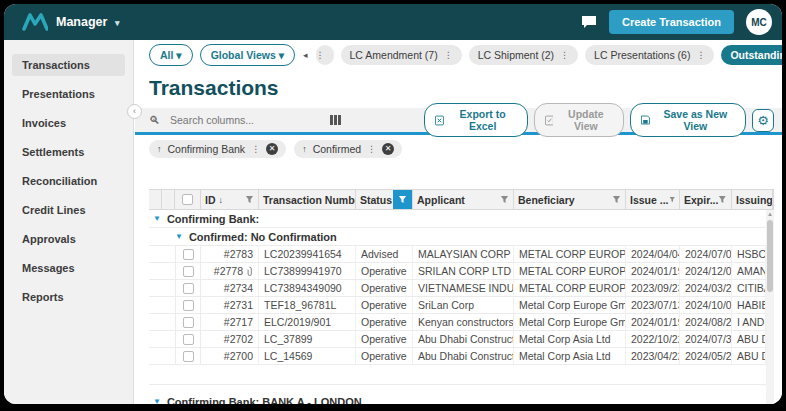 This screenshot has height=411, width=786. What do you see at coordinates (68, 239) in the screenshot?
I see `sidebar-item-approvals: Approvals` at bounding box center [68, 239].